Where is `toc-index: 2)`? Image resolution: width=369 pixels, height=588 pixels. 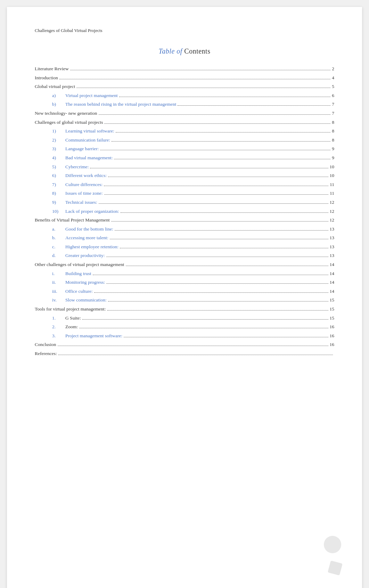 toc-index: 2) is located at coordinates (59, 140).